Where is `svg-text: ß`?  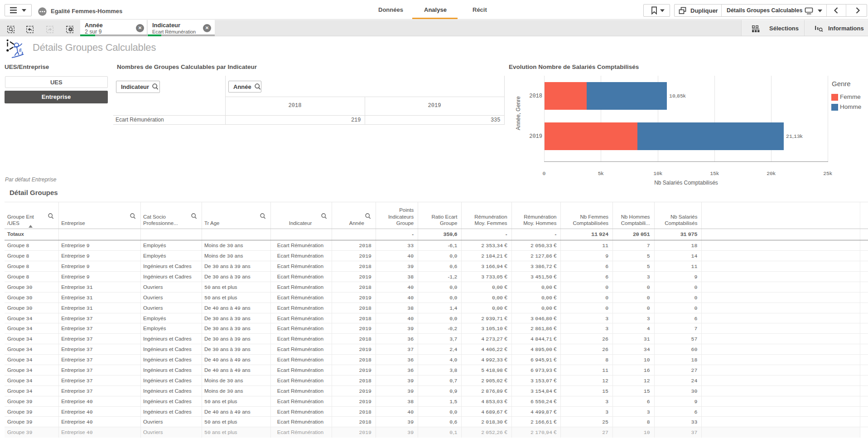 svg-text: ß is located at coordinates (20, 50).